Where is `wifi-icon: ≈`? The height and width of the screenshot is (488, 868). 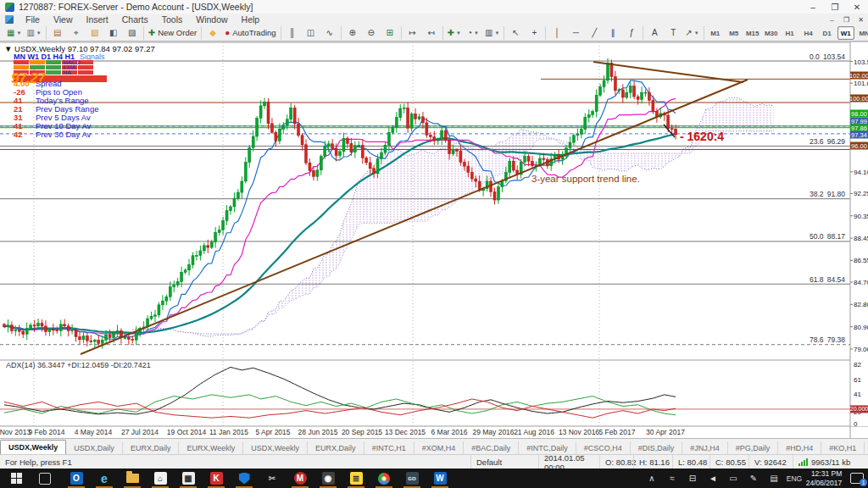 wifi-icon: ≈ is located at coordinates (672, 478).